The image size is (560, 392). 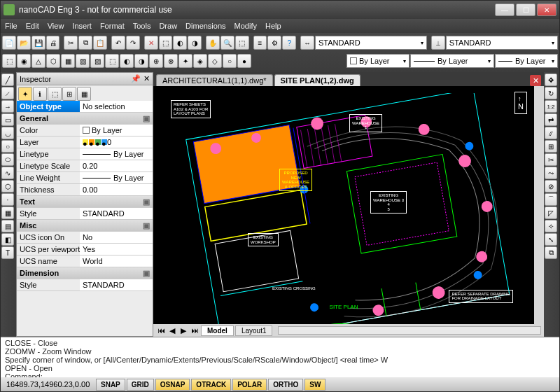 I want to click on scale-icon: 1:2, so click(x=551, y=106).